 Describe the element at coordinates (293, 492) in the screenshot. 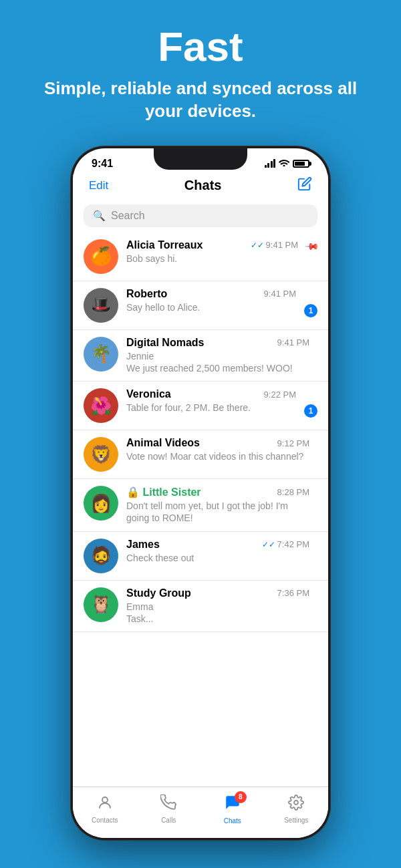

I see `chat-time-sister: 8:28 PM` at that location.